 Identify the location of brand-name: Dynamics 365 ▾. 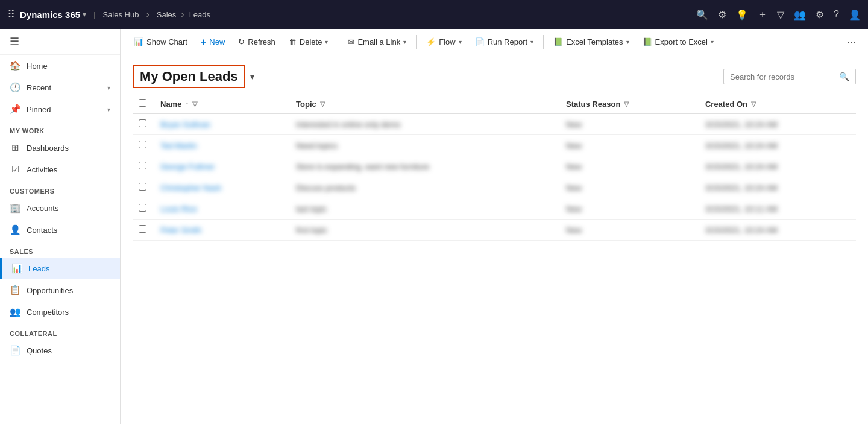
(53, 14).